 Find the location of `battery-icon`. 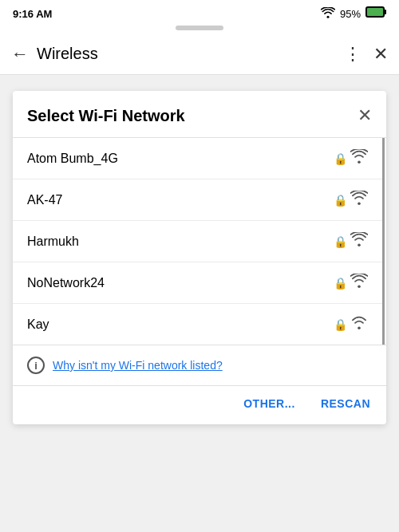

battery-icon is located at coordinates (376, 14).